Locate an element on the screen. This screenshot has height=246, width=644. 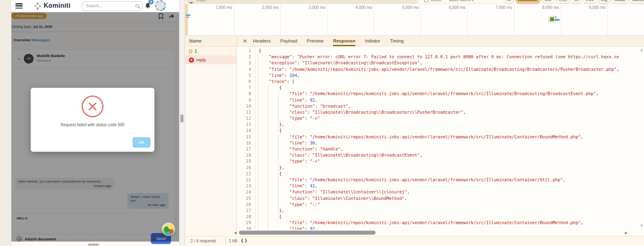
error-x-icon is located at coordinates (93, 106).